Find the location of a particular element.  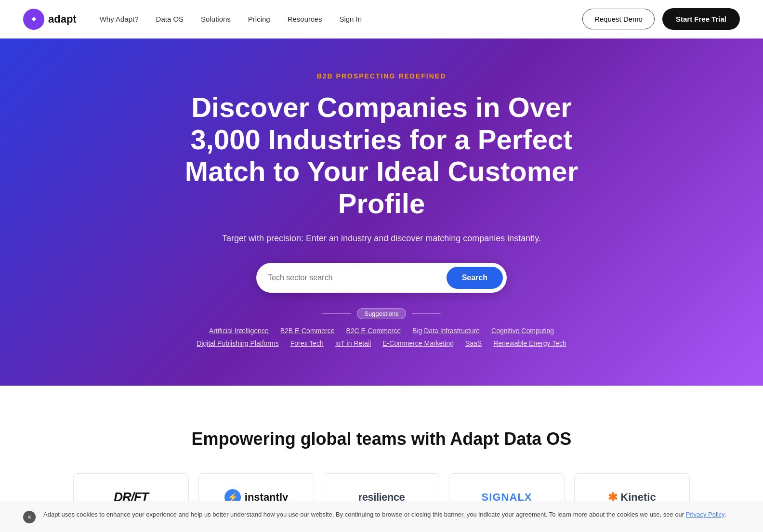

suggestion-forex-tech: Forex Tech is located at coordinates (307, 343).